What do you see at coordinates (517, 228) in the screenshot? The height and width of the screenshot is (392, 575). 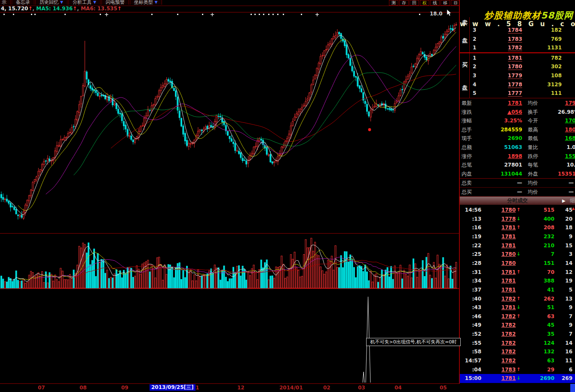 I see `tape-row: :161781↑20818` at bounding box center [517, 228].